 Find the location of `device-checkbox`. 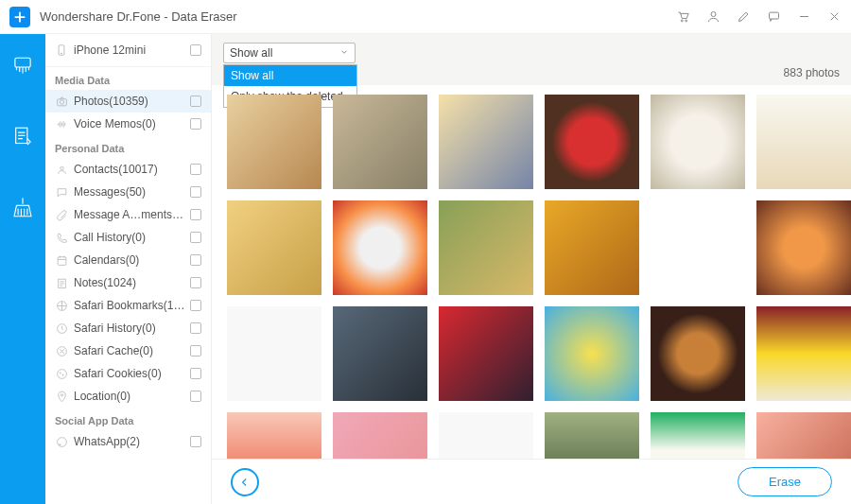

device-checkbox is located at coordinates (196, 50).